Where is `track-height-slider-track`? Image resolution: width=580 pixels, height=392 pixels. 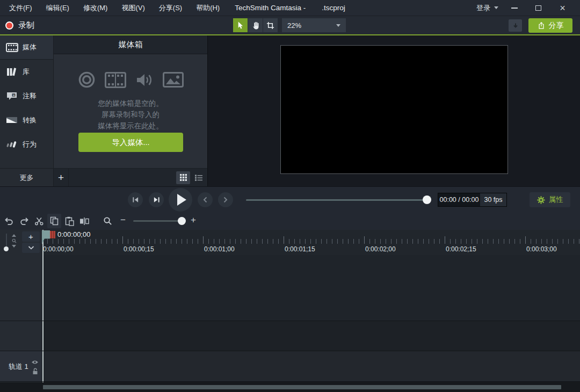
track-height-slider-track is located at coordinates (6, 241).